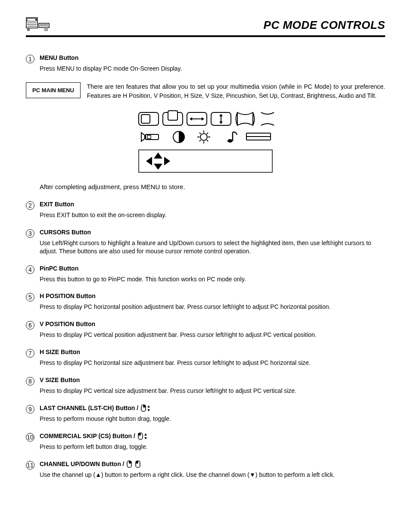 This screenshot has width=411, height=532. Describe the element at coordinates (30, 437) in the screenshot. I see `item-num-10: 10` at that location.